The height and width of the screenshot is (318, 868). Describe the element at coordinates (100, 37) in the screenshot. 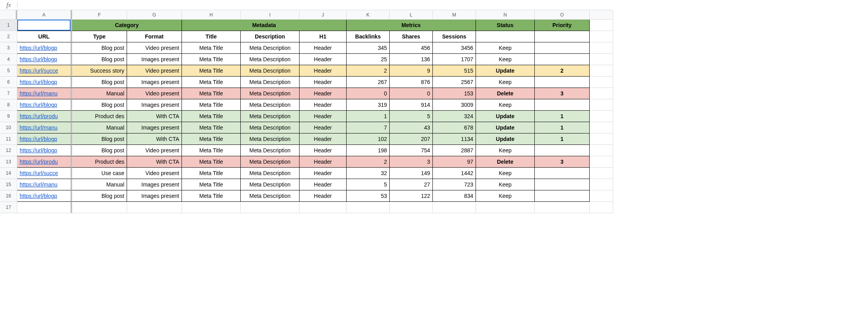

I see `header-type: Type` at that location.